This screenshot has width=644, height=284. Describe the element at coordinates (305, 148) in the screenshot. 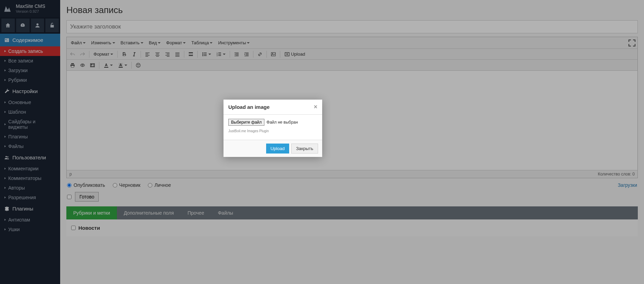

I see `close-button: Закрыть` at that location.